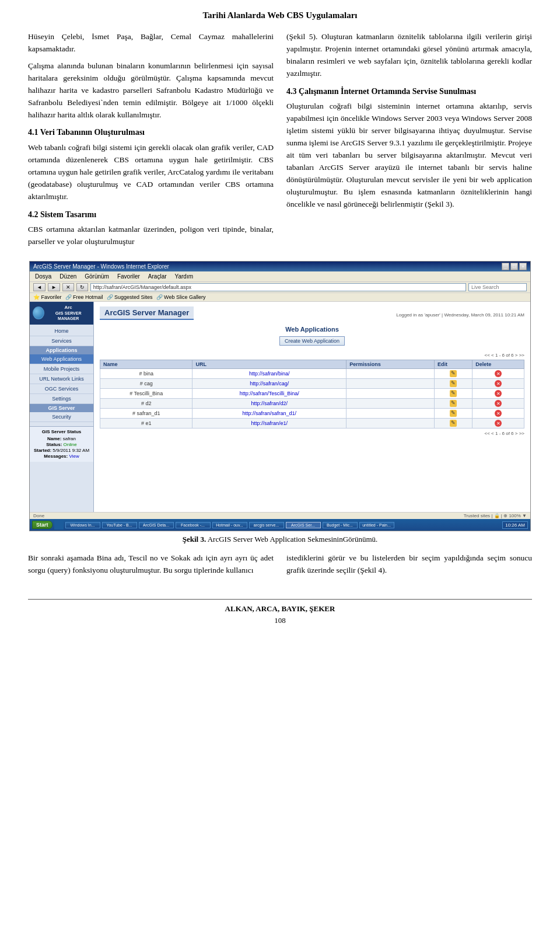 This screenshot has height=937, width=560. I want to click on nav-web-applications: Web Applications, so click(62, 360).